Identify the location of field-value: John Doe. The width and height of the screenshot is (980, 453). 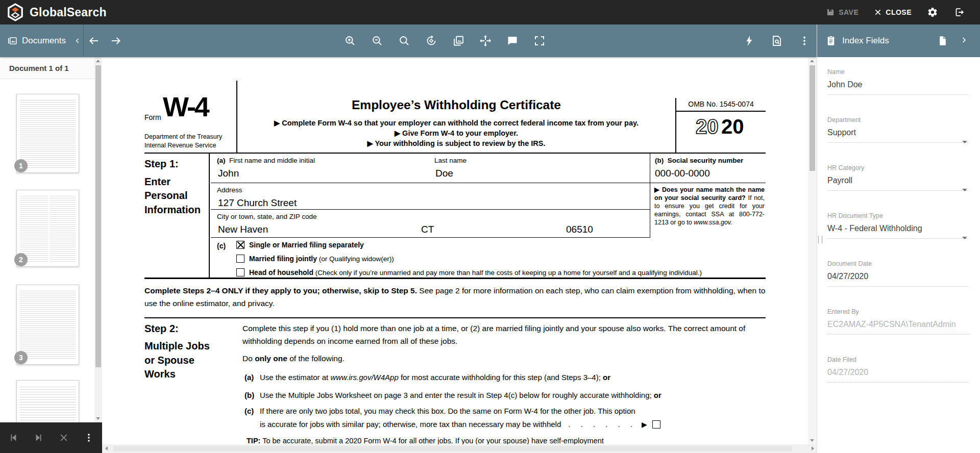
(898, 88).